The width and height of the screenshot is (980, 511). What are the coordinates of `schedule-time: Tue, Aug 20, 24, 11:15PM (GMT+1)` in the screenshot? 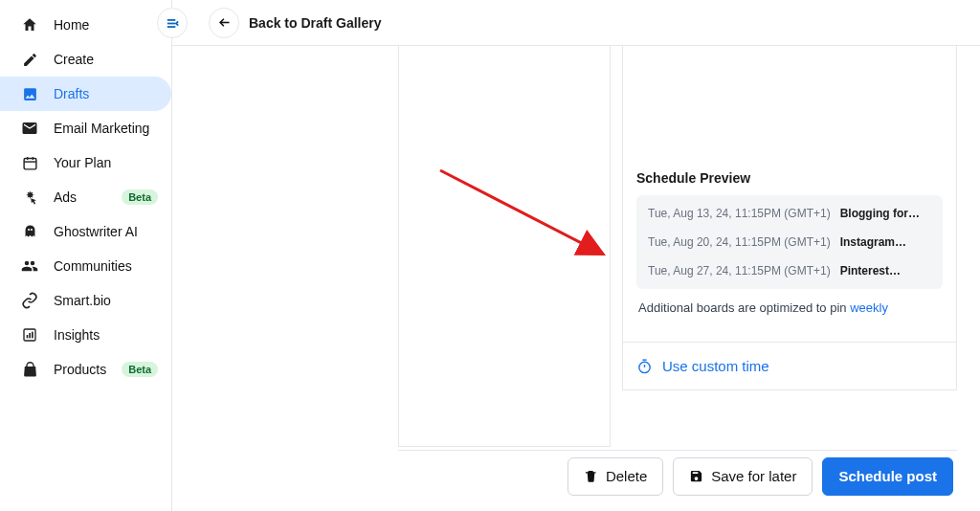 It's located at (739, 242).